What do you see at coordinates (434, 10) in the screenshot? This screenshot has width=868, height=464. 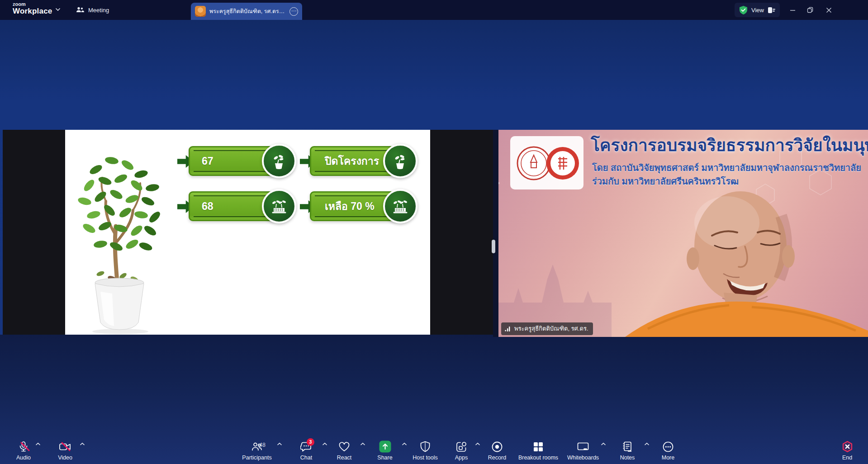 I see `title-bar: zoom Workplace Meeting พระครูสุธีกิตติบั…` at bounding box center [434, 10].